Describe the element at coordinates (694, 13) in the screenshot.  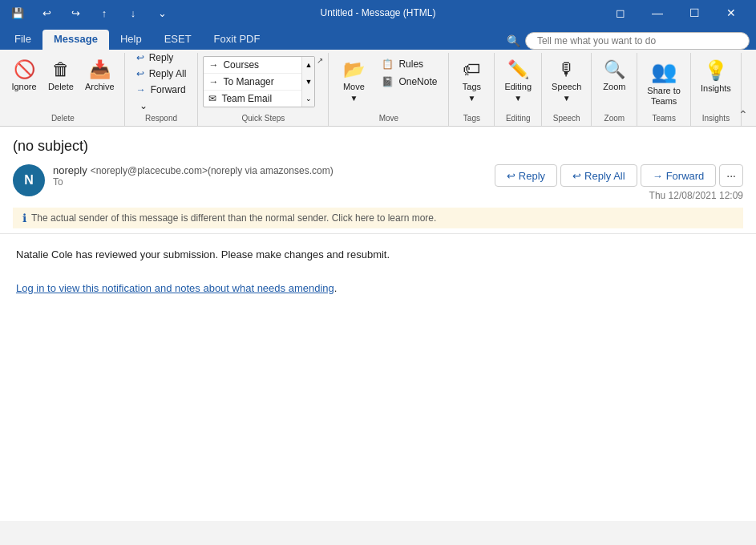
I see `maximize-button: ☐` at that location.